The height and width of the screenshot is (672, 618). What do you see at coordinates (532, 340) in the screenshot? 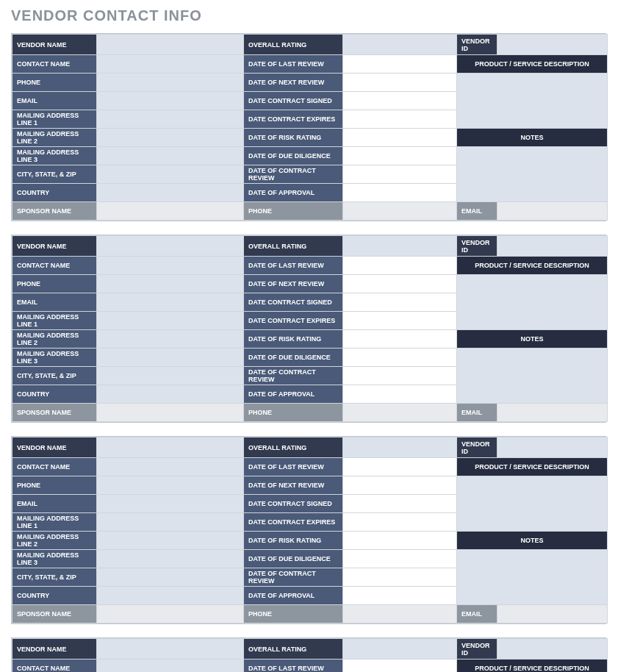
I see `notes-label: NOTES` at bounding box center [532, 340].